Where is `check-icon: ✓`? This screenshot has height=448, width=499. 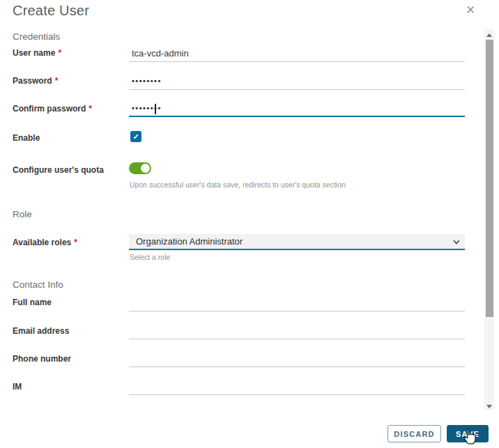
check-icon: ✓ is located at coordinates (135, 137).